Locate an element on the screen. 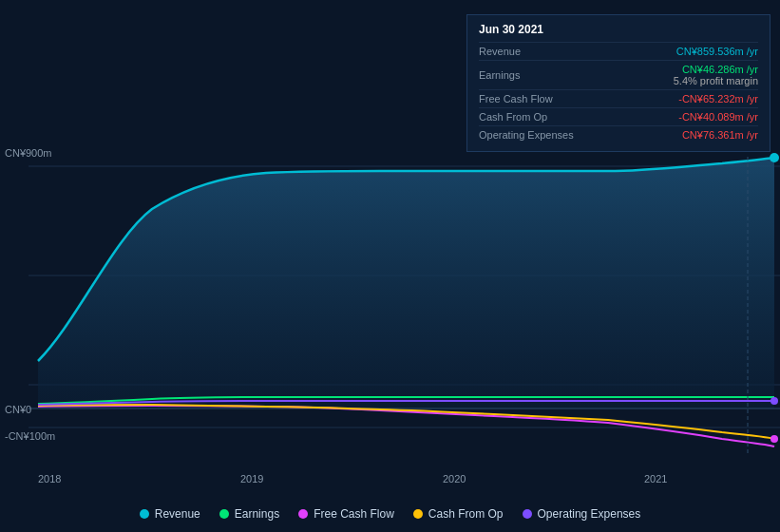 Image resolution: width=780 pixels, height=532 pixels. legend-revenue: Revenue is located at coordinates (170, 514).